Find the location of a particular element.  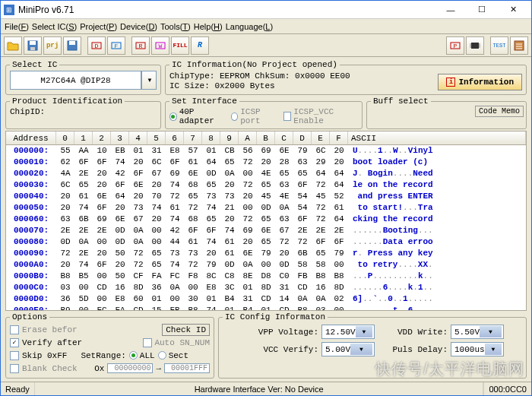

ic-name-field is located at coordinates (76, 81).